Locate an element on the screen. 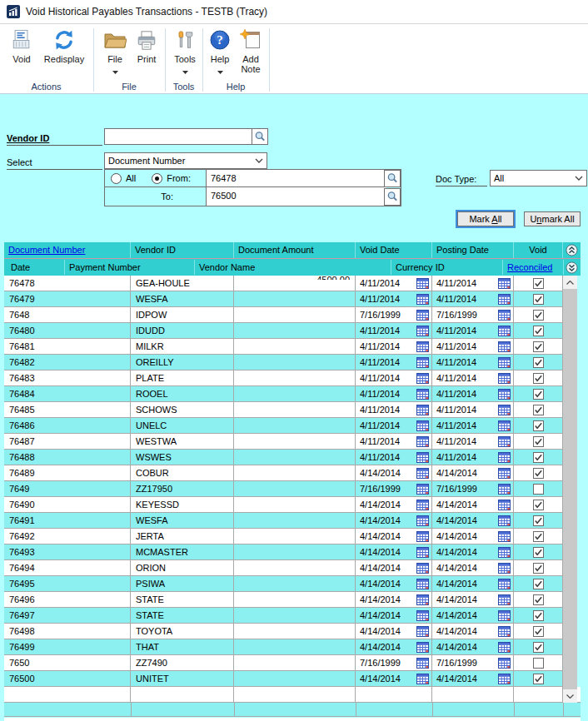 The height and width of the screenshot is (721, 588). radio-from is located at coordinates (157, 178).